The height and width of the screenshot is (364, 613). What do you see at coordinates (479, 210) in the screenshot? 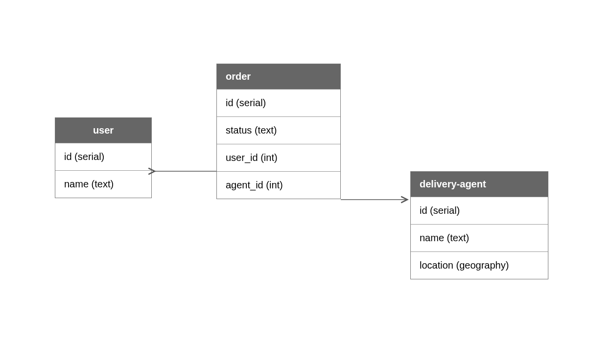
I see `entity-delivery-agent-field-id: id (serial)` at bounding box center [479, 210].